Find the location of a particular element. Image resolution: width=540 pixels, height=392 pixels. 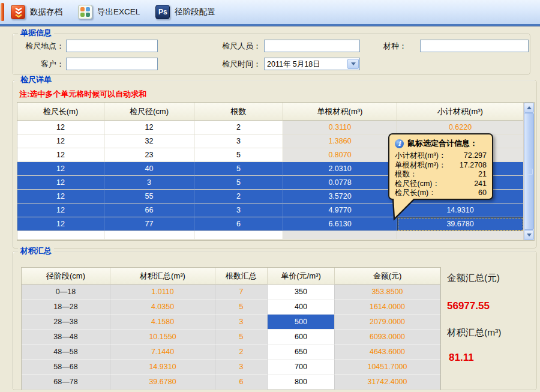

detail-cell-unit_volume: 0.3110 is located at coordinates (340, 127).